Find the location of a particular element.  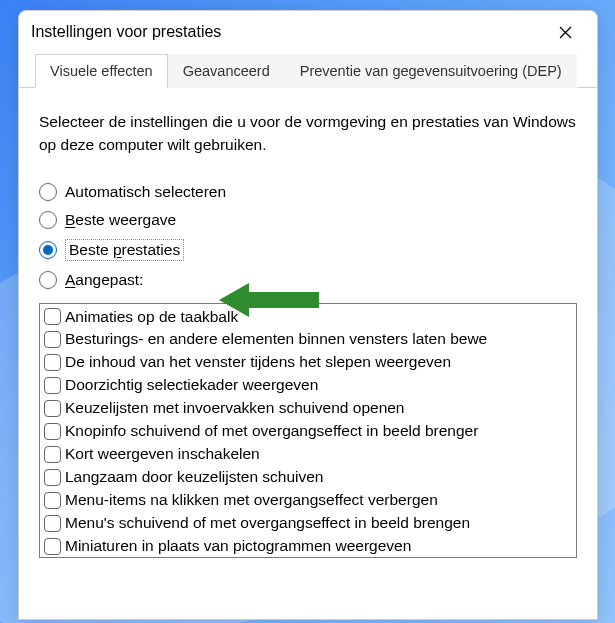

radio-custom: Aangepast: is located at coordinates (308, 280).